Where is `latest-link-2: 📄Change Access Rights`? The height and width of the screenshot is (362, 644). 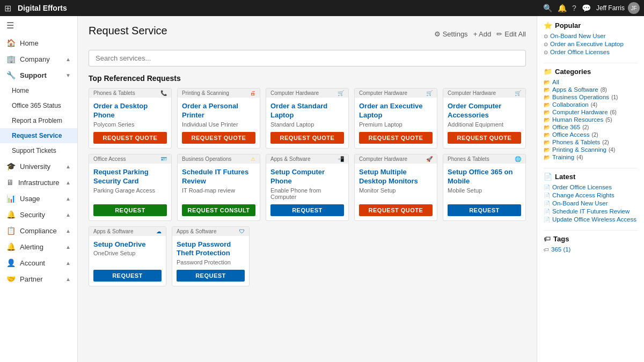 latest-link-2: 📄Change Access Rights is located at coordinates (590, 195).